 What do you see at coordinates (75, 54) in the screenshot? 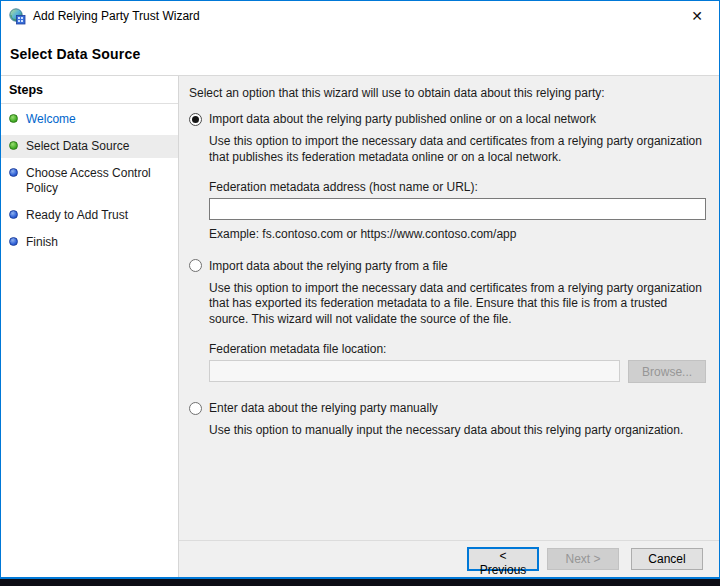
I see `page-title: Select Data Source` at bounding box center [75, 54].